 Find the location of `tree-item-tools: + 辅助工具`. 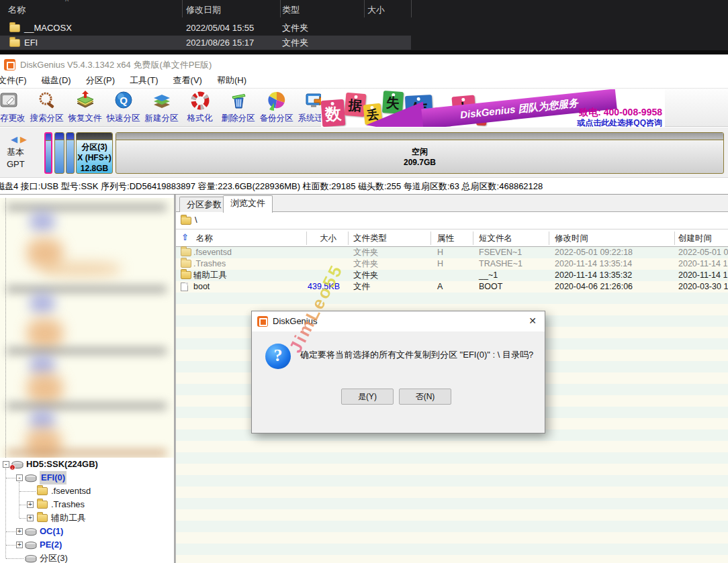

tree-item-tools: + 辅助工具 is located at coordinates (87, 518).